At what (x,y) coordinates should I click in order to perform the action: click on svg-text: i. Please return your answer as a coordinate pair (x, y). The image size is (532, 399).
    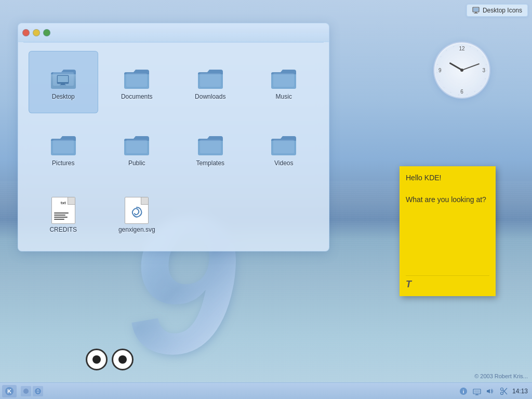
    Looking at the image, I should click on (463, 392).